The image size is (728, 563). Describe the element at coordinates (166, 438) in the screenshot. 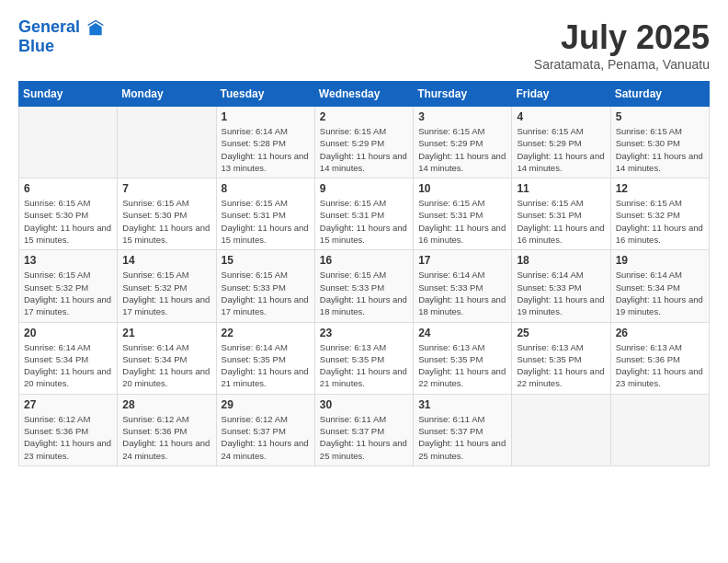

I see `day-info: Sunrise: 6:12 AM Sunset: 5:36 PM Dayligh…` at that location.